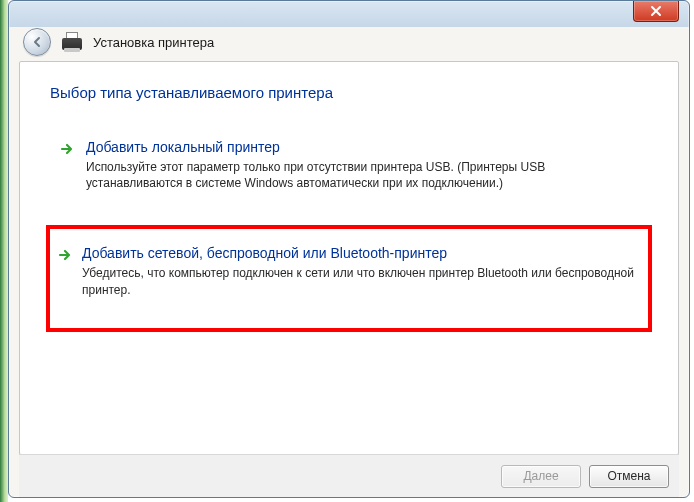  What do you see at coordinates (349, 476) in the screenshot?
I see `wizard-footer: Далее Отмена` at bounding box center [349, 476].